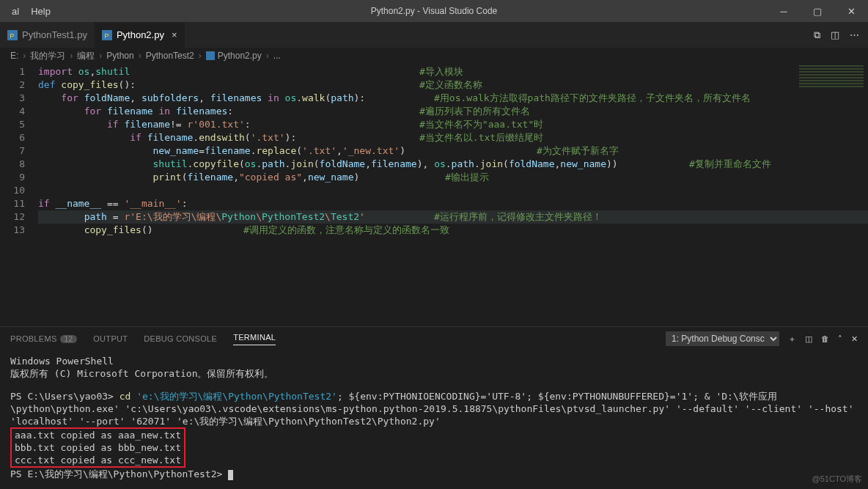 The height and width of the screenshot is (489, 868). What do you see at coordinates (835, 35) in the screenshot?
I see `split-editor-icon: ◫` at bounding box center [835, 35].